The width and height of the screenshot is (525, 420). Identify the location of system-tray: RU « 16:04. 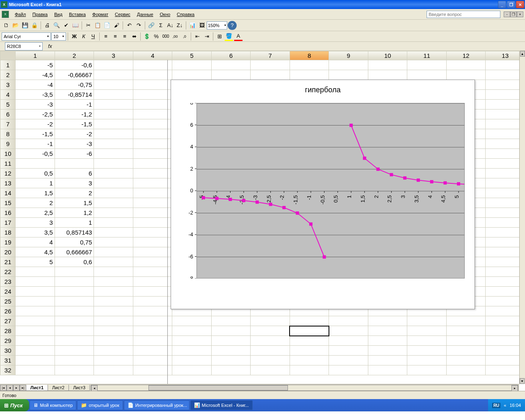
(507, 405).